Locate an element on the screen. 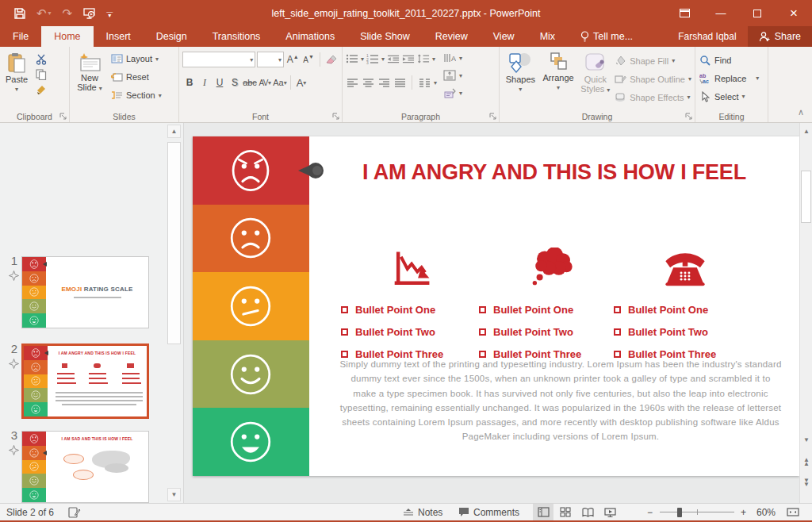  text-direction-button: A▾ is located at coordinates (453, 58).